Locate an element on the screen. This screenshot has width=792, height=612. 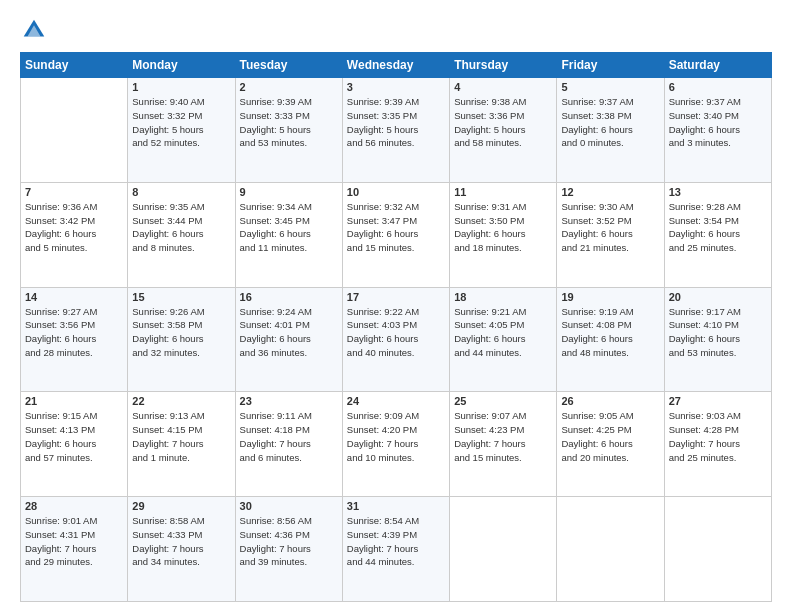
day-cell: 21Sunrise: 9:15 AM Sunset: 4:13 PM Dayli… is located at coordinates (74, 444).